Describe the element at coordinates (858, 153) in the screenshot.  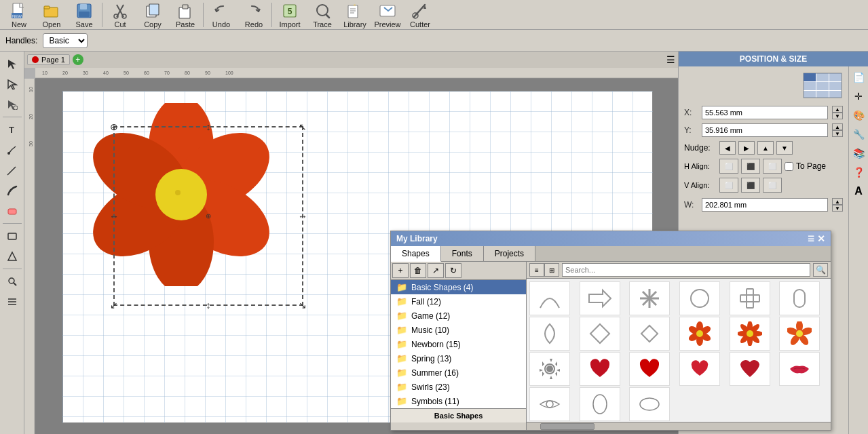
I see `layers-icon: 📚` at that location.